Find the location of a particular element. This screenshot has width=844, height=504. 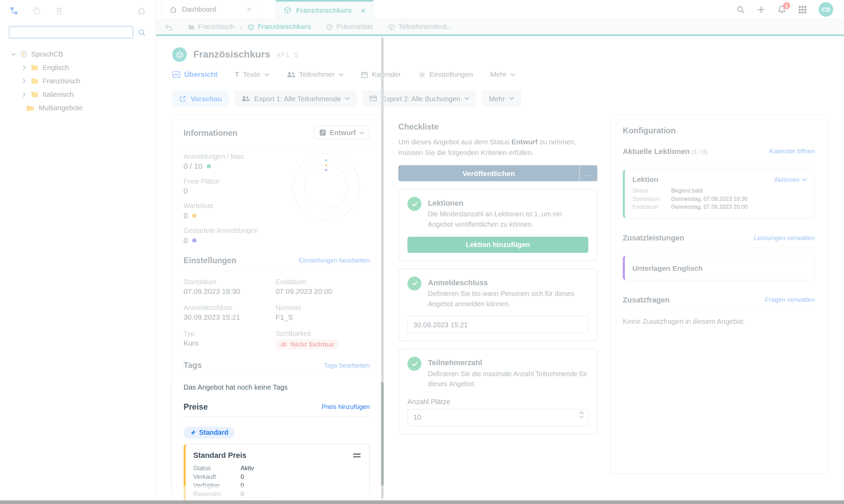

folder-icon is located at coordinates (34, 68).